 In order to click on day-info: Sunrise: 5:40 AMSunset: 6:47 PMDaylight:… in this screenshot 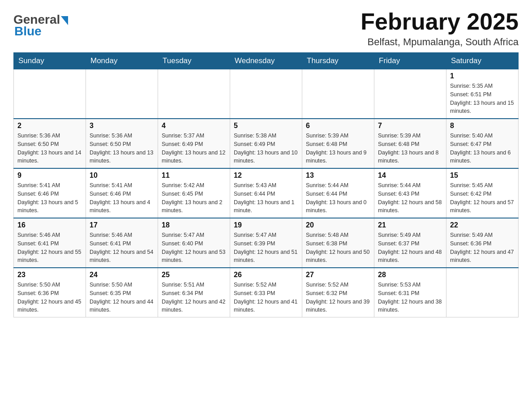, I will do `click(482, 149)`.